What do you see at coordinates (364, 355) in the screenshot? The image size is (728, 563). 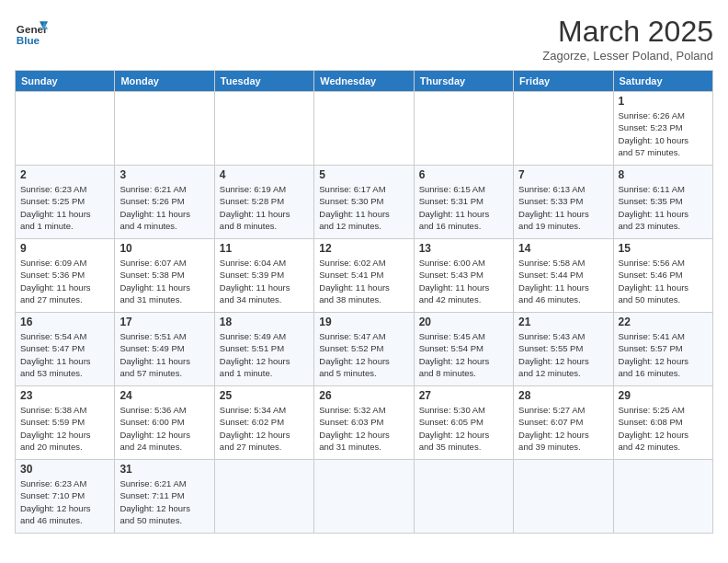 I see `day-info: Sunrise: 5:47 AMSunset: 5:52 PMDaylight:…` at bounding box center [364, 355].